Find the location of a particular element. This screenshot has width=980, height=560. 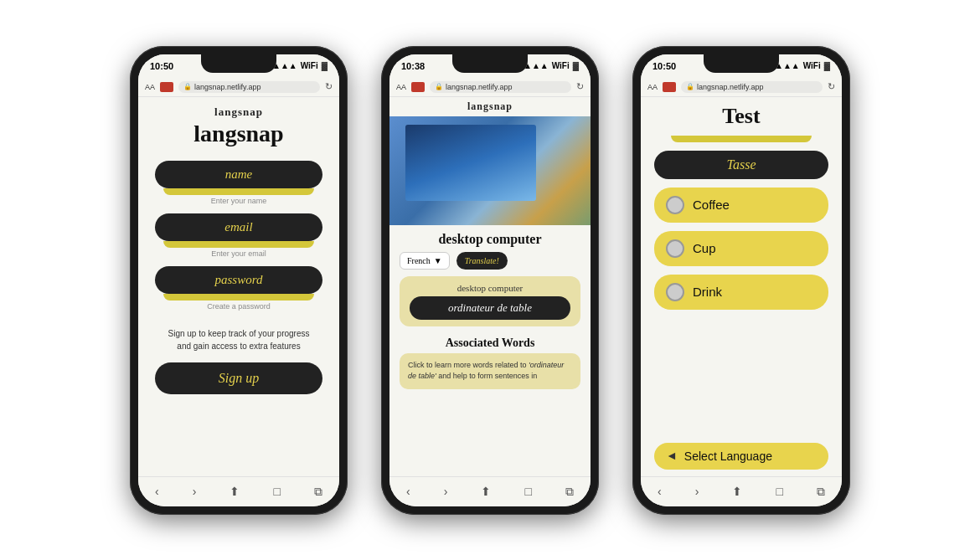

lock-icon-2: 🔒 is located at coordinates (439, 87).